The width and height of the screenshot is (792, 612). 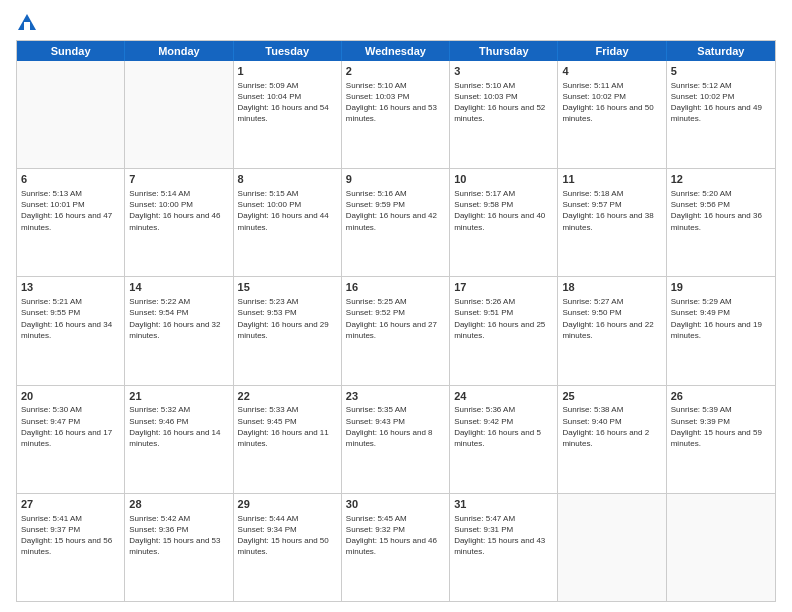 I want to click on cell-info: Sunrise: 5:22 AMSunset: 9:54 PMDaylight:…, so click(x=178, y=318).